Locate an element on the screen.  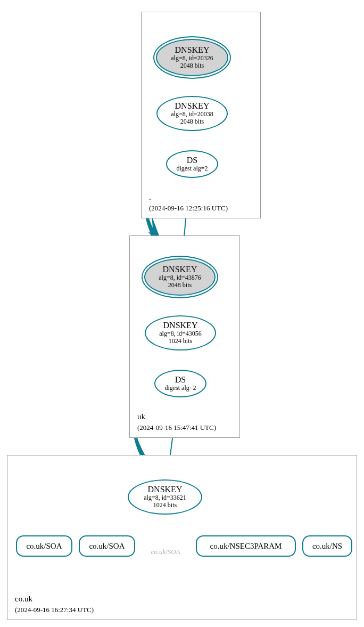
node-leaf-soa-warn: co.uk/SOA is located at coordinates (166, 552).